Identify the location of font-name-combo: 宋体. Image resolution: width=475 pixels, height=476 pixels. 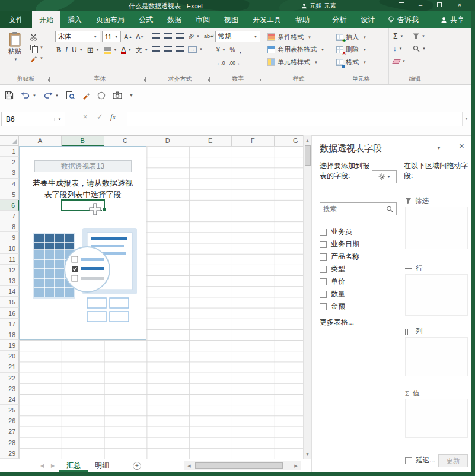
(78, 37).